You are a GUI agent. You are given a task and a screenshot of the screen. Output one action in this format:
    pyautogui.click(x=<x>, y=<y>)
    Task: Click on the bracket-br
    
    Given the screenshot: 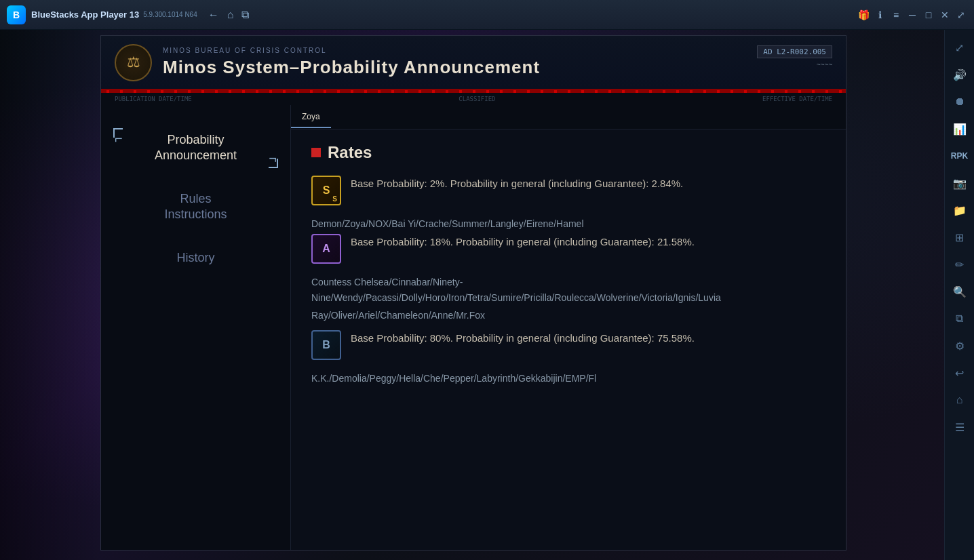 What is the action you would take?
    pyautogui.click(x=273, y=163)
    